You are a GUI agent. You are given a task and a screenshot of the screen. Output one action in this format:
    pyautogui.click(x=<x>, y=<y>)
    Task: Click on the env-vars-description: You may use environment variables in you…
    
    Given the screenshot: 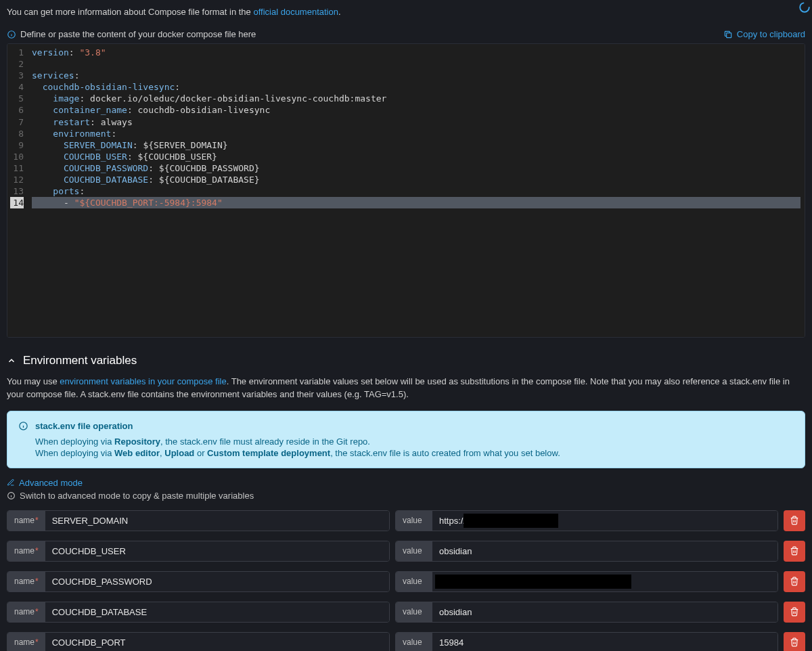 What is the action you would take?
    pyautogui.click(x=406, y=388)
    